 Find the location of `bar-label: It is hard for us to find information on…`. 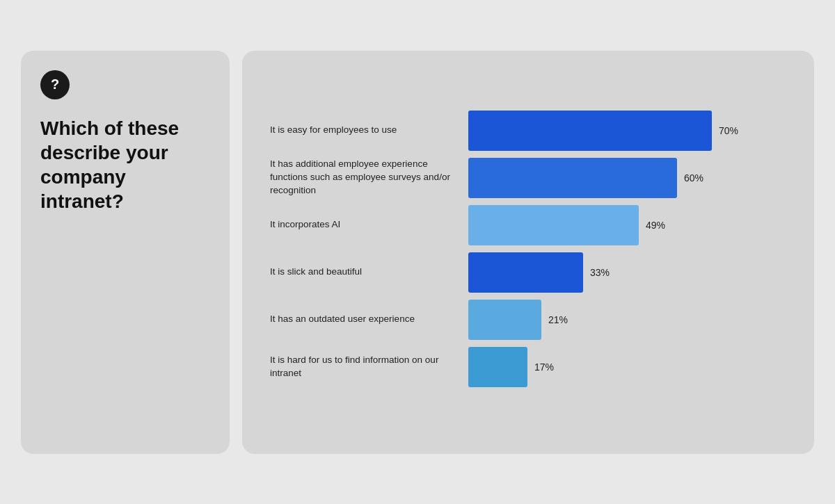

bar-label: It is hard for us to find information on… is located at coordinates (369, 367).